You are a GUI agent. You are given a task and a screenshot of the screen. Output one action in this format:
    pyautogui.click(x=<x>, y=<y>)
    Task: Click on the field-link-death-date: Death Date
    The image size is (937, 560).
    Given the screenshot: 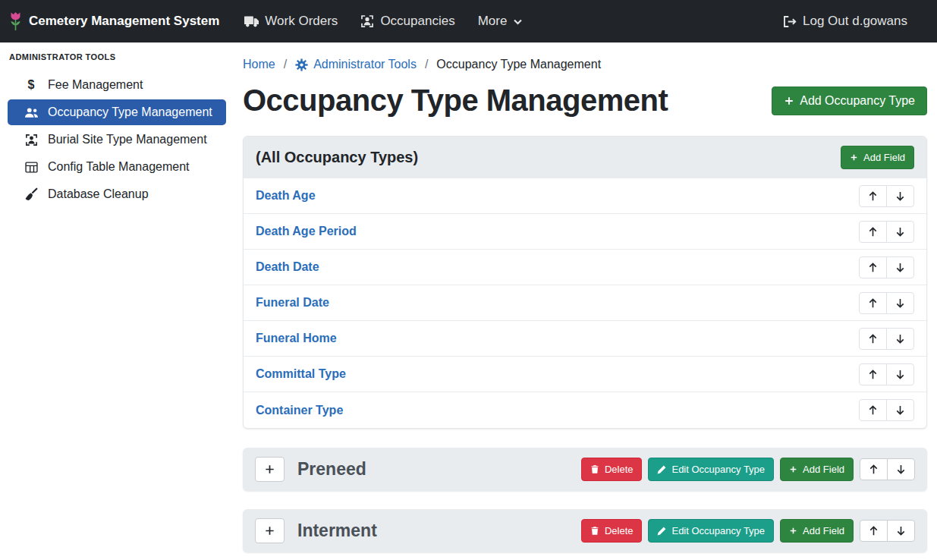 What is the action you would take?
    pyautogui.click(x=288, y=267)
    